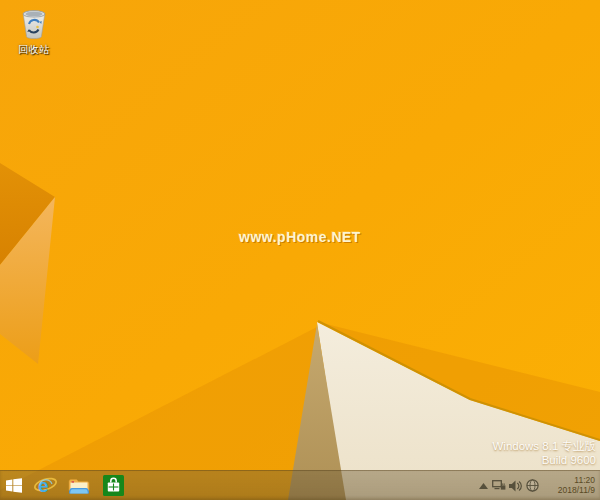 The height and width of the screenshot is (500, 600). Describe the element at coordinates (532, 486) in the screenshot. I see `input-indicator-button` at that location.